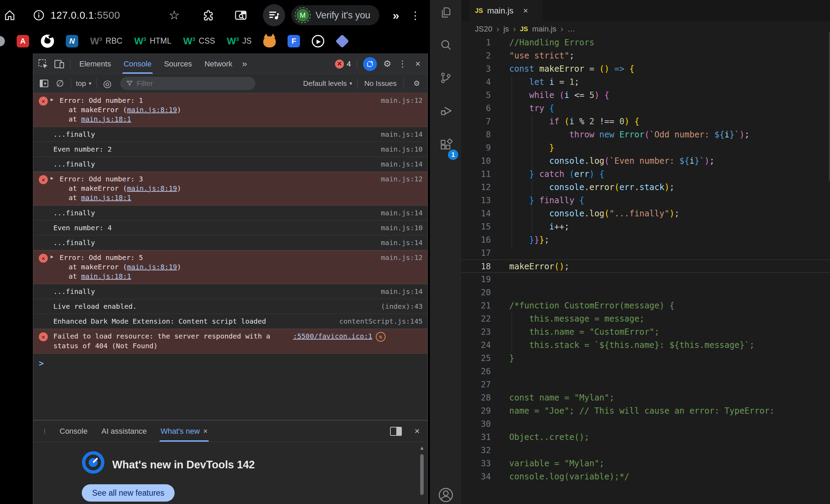  Describe the element at coordinates (45, 431) in the screenshot. I see `drawer-menu-icon: ⋮` at that location.